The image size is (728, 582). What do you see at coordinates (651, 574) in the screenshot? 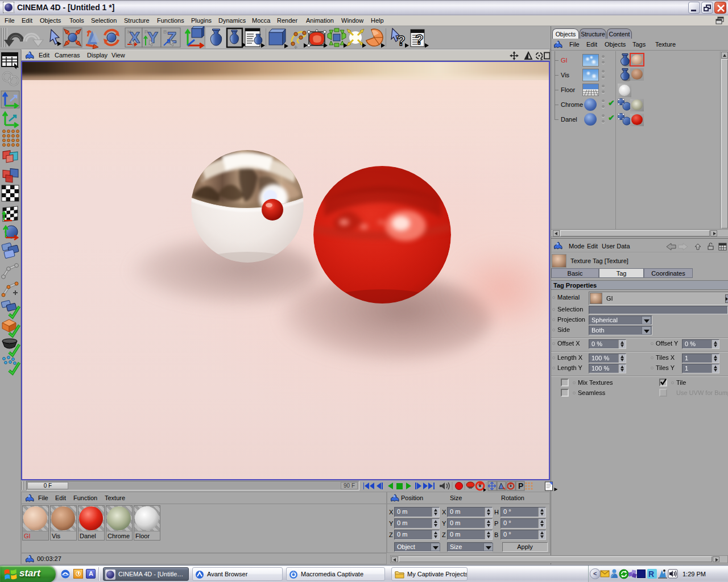
I see `svg-text: R` at bounding box center [651, 574].